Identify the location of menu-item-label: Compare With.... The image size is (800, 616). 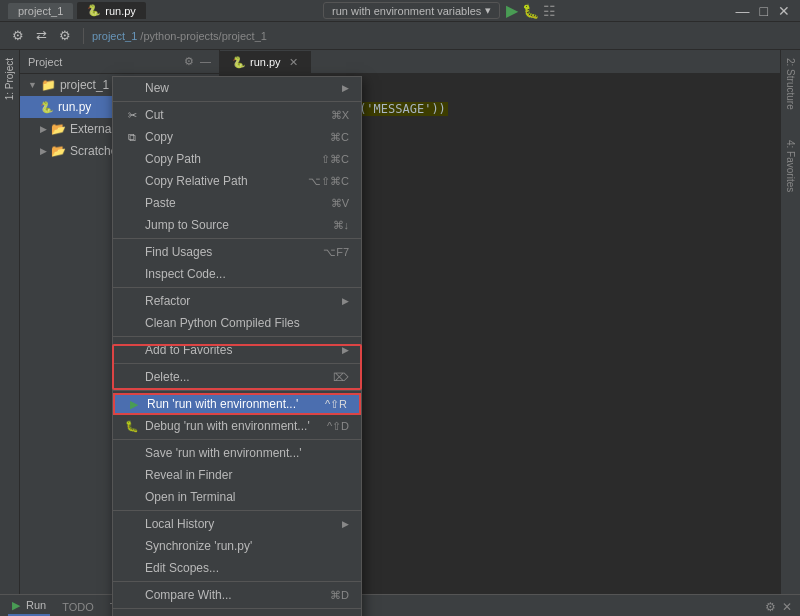
(188, 595).